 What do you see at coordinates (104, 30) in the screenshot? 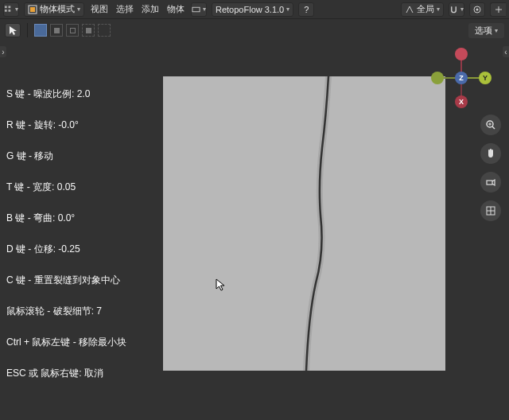
I see `select-mode-invert` at bounding box center [104, 30].